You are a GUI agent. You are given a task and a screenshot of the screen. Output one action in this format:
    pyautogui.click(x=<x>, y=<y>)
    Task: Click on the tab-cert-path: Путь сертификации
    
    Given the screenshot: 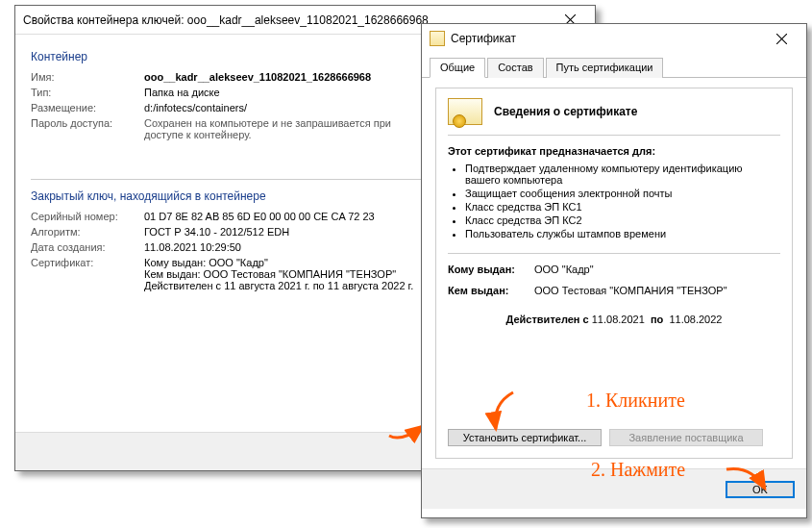 What is the action you would take?
    pyautogui.click(x=605, y=67)
    